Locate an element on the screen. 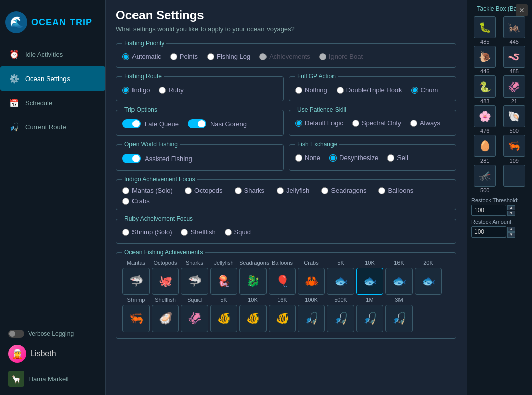 The width and height of the screenshot is (532, 395). priority-achievements: Achievements is located at coordinates (285, 56).